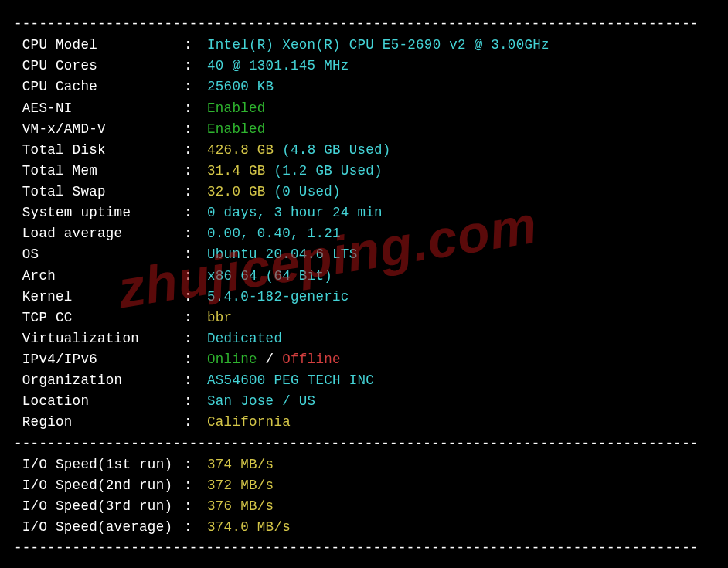  What do you see at coordinates (364, 45) in the screenshot?
I see `info-row: CPU Model: Intel(R) Xeon(R) CPU E5-2690 …` at bounding box center [364, 45].